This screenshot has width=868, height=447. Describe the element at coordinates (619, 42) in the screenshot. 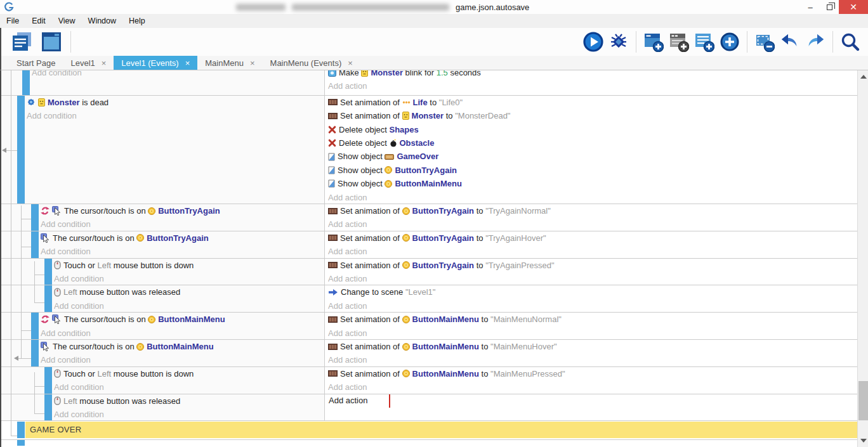

I see `debug-icon` at that location.